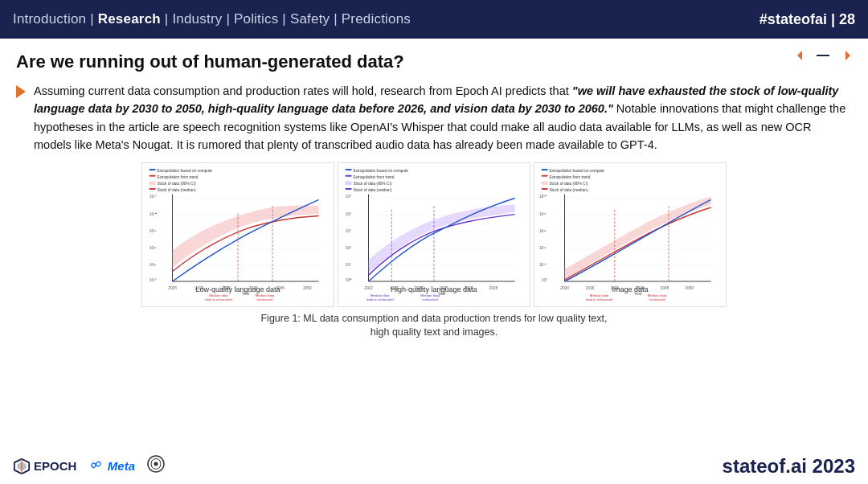 The width and height of the screenshot is (868, 484). What do you see at coordinates (349, 280) in the screenshot?
I see `svg-text: 10⁴` at bounding box center [349, 280].